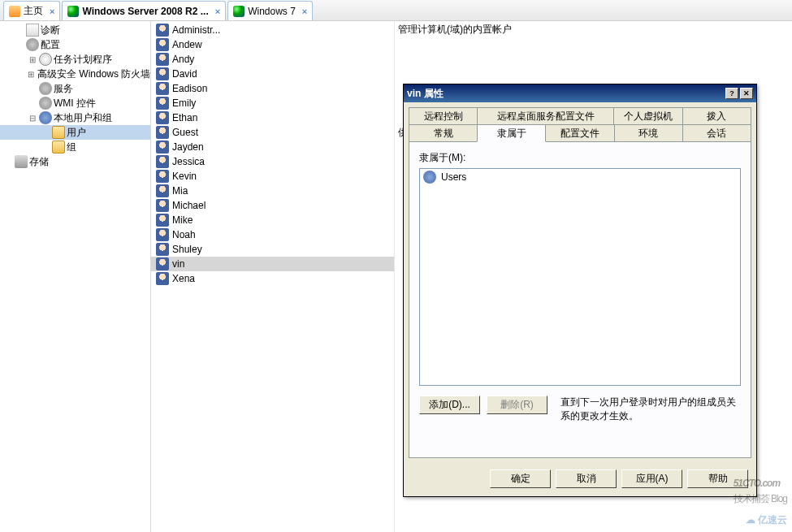  What do you see at coordinates (184, 103) in the screenshot?
I see `user-name: Emily` at bounding box center [184, 103].